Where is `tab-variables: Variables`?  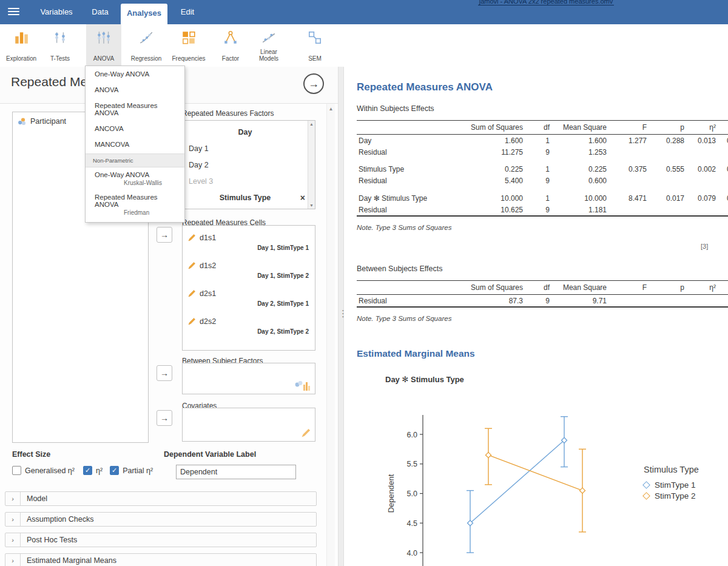 tab-variables: Variables is located at coordinates (56, 12).